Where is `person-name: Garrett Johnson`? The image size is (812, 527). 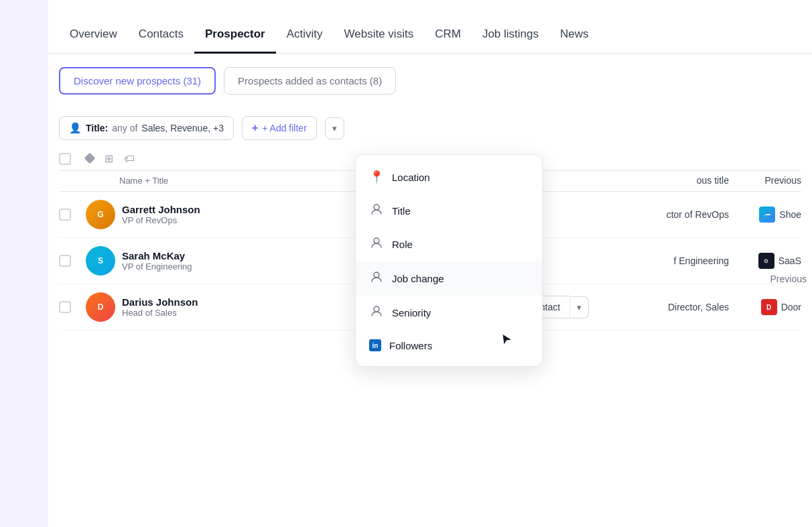 person-name: Garrett Johnson is located at coordinates (161, 209).